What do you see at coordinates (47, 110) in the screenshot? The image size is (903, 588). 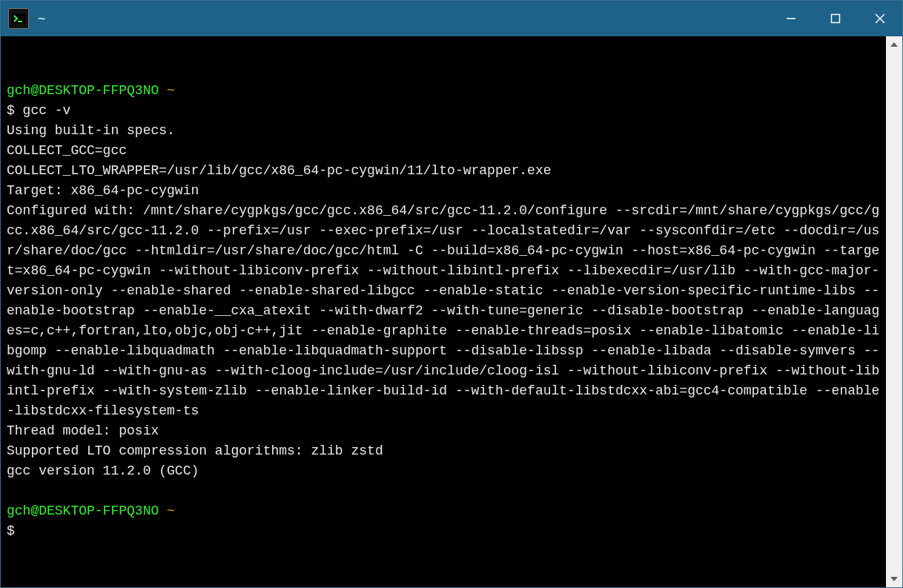 I see `command-text: gcc -v` at bounding box center [47, 110].